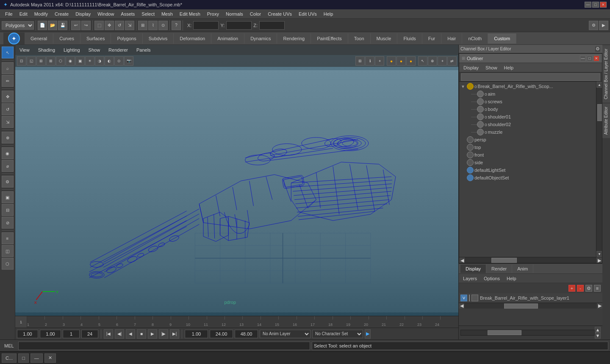 The width and height of the screenshot is (610, 364). Describe the element at coordinates (606, 74) in the screenshot. I see `channel-box-tab: Channel Box / Layer Editor` at that location.